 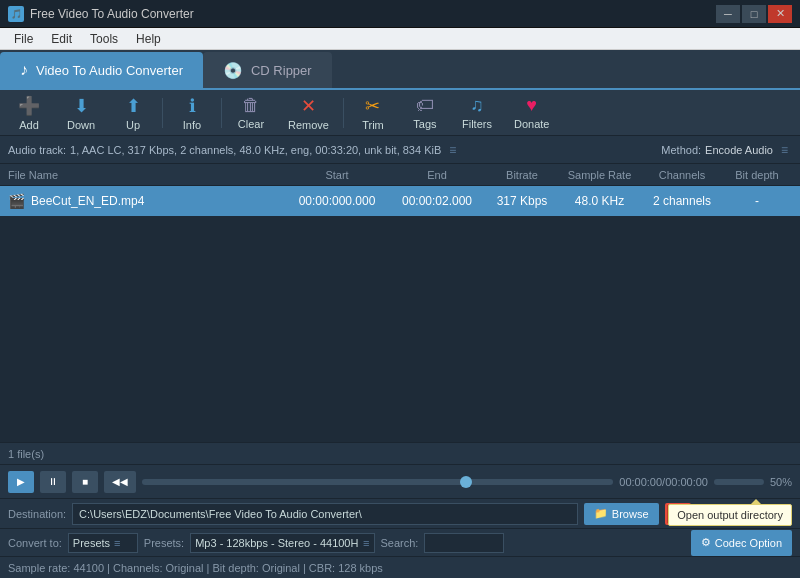 I want to click on search-label: Search:, so click(x=400, y=543).